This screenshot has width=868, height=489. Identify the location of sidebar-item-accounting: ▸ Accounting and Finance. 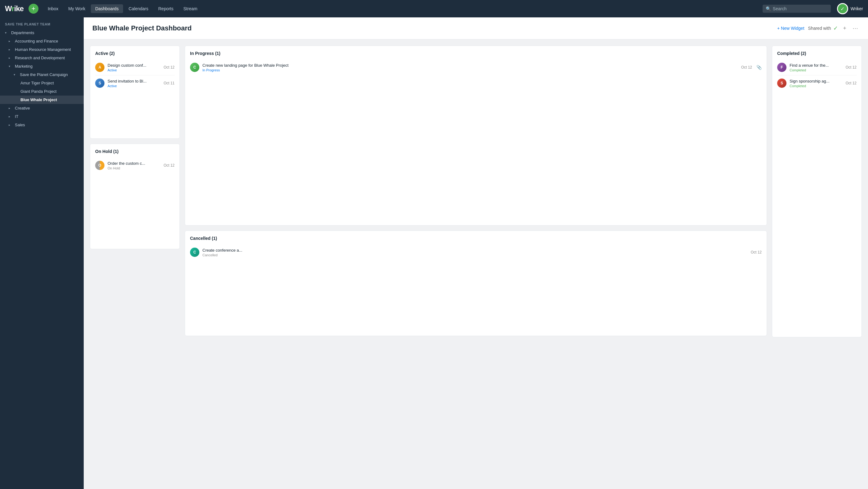
(42, 41).